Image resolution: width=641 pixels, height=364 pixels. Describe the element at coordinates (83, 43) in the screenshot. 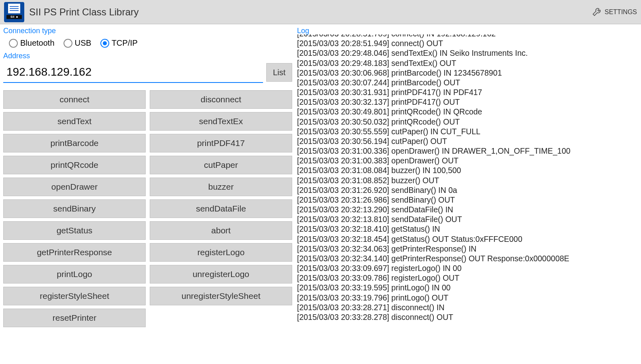

I see `radio-usb-label: USB` at that location.